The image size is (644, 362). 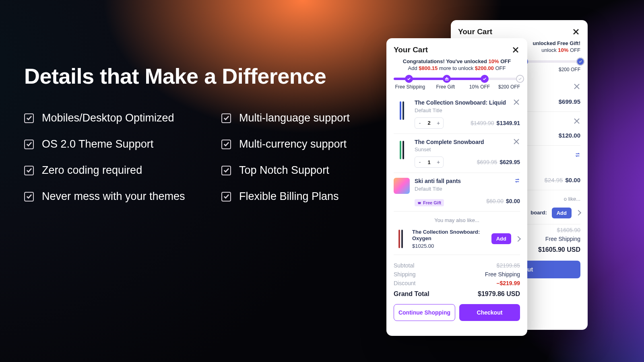 I want to click on continue-shopping-button: Continue Shopping, so click(x=424, y=313).